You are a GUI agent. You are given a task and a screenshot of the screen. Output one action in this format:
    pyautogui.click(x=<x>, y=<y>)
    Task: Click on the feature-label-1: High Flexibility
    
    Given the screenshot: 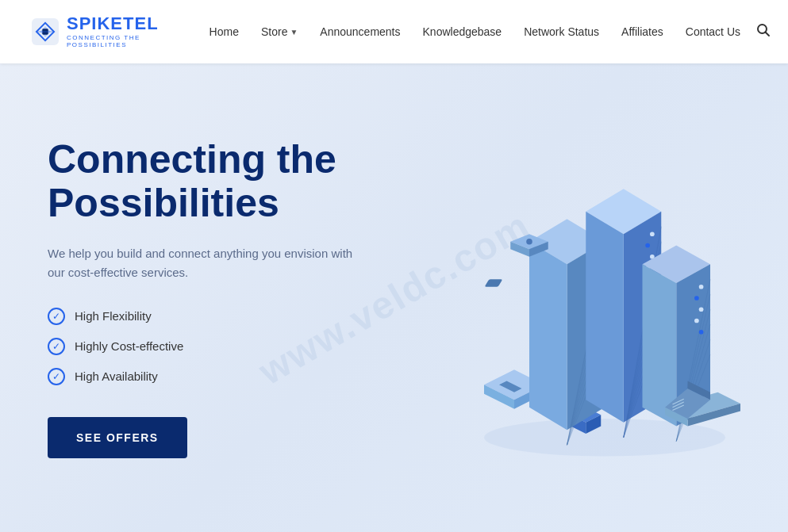 What is the action you would take?
    pyautogui.click(x=113, y=316)
    